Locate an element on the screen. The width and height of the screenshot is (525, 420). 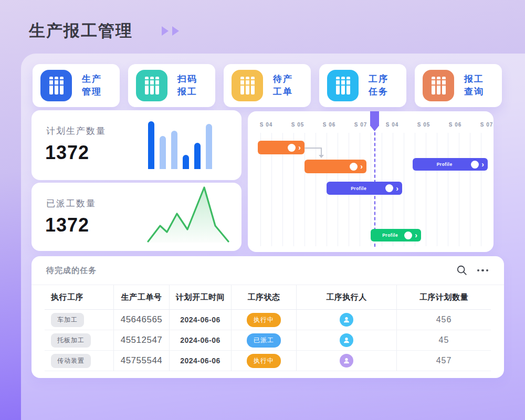
mini-line-chart is located at coordinates (189, 215).